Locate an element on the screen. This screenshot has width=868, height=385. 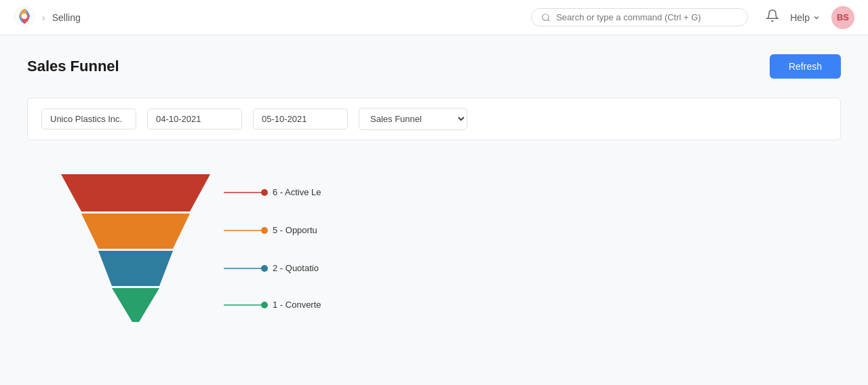
company-filter: Unico Plastics Inc. is located at coordinates (89, 119).